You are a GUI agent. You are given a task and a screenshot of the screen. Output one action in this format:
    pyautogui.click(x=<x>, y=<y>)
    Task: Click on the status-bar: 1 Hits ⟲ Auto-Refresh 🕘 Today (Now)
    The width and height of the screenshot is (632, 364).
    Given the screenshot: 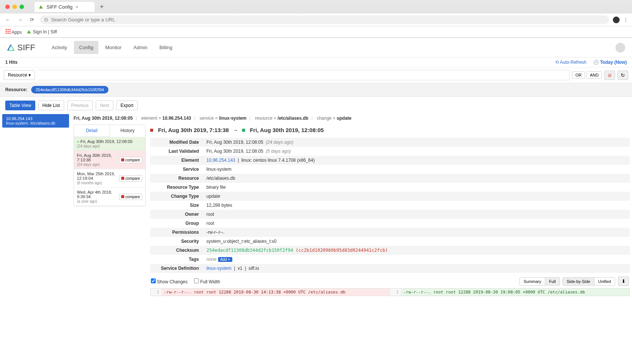 What is the action you would take?
    pyautogui.click(x=316, y=62)
    